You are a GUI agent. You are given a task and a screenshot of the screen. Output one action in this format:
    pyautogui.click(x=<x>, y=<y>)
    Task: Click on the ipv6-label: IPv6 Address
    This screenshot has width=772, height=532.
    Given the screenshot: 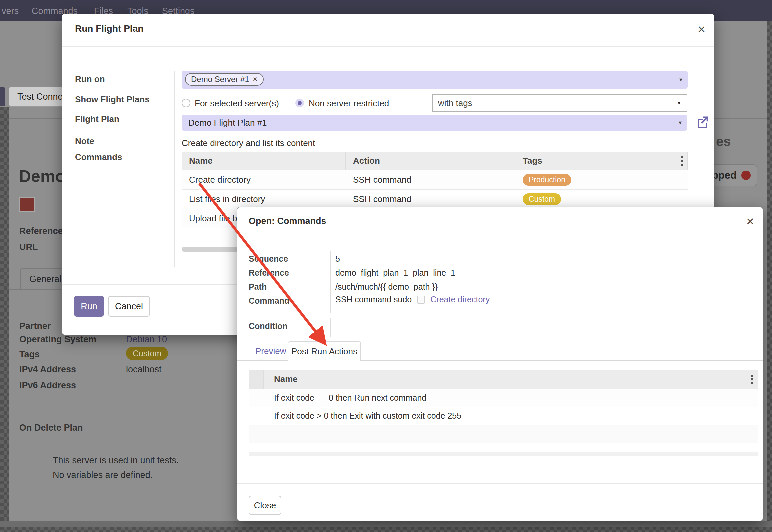 What is the action you would take?
    pyautogui.click(x=48, y=385)
    